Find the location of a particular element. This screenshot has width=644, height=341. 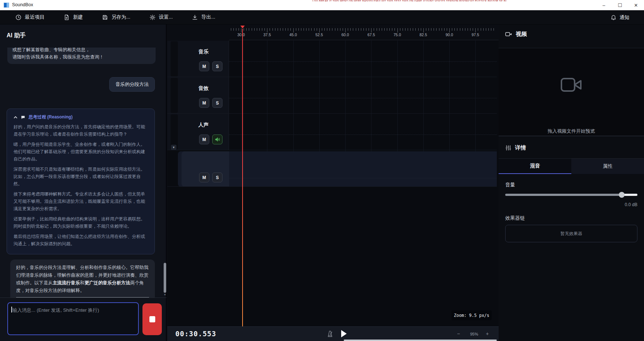

volume-value: 0.0 dB is located at coordinates (571, 205).